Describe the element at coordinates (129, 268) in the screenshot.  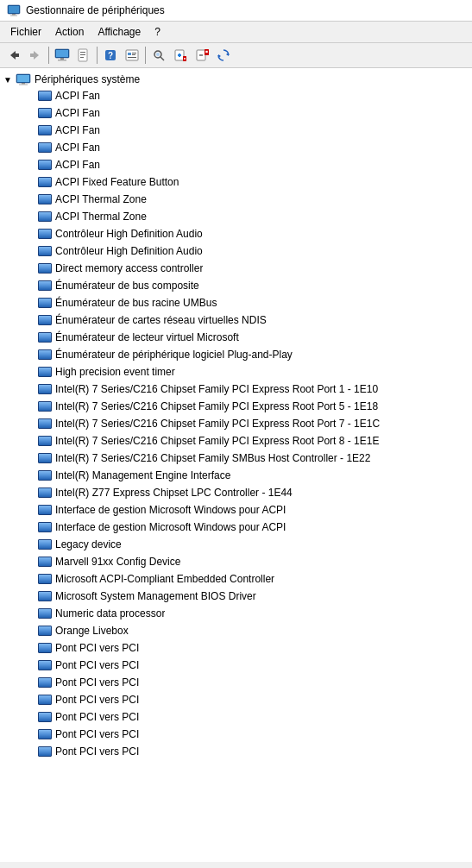
I see `device-label: Direct memory access controller` at that location.